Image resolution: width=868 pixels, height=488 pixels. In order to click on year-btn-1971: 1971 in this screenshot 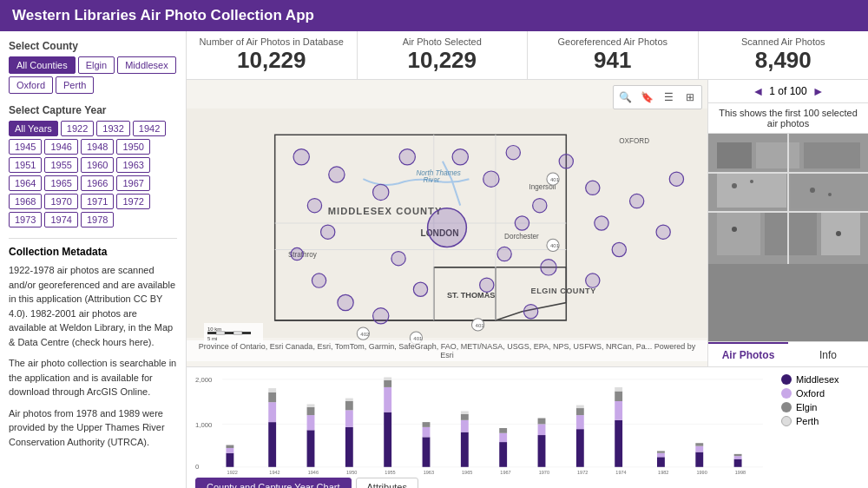, I will do `click(97, 201)`.